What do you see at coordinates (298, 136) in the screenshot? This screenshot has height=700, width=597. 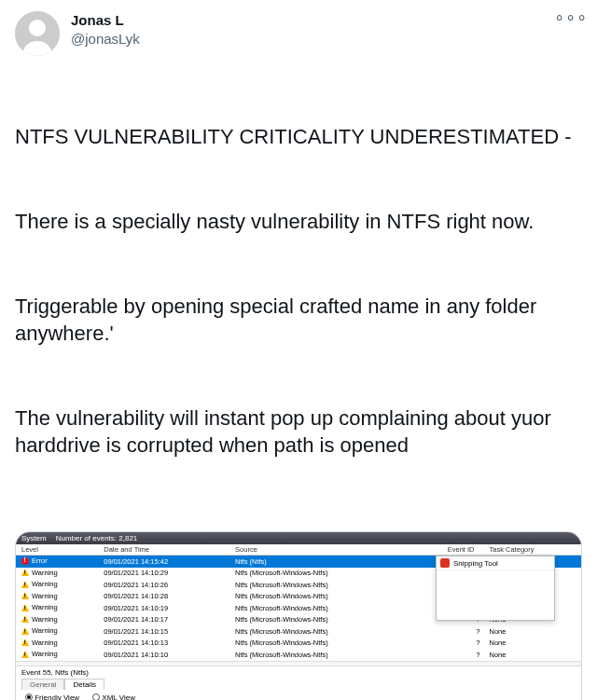 I see `tweet-line: NTFS VULNERABILITY CRITICALITY UNDERESTI…` at bounding box center [298, 136].